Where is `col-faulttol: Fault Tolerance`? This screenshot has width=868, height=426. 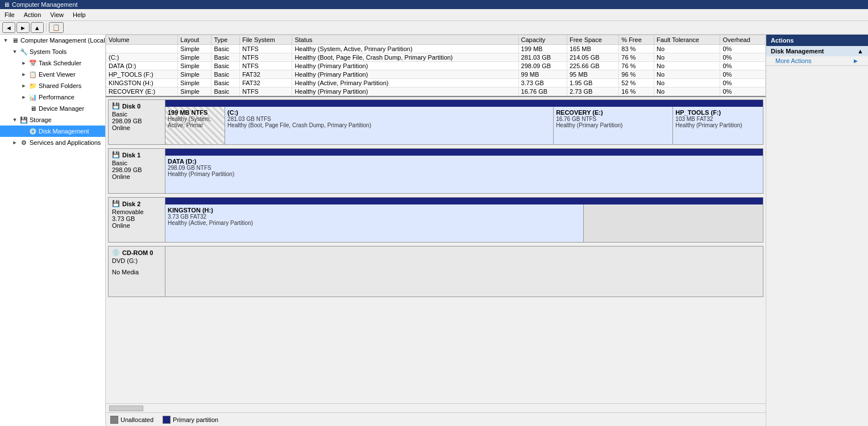
col-faulttol: Fault Tolerance is located at coordinates (687, 40).